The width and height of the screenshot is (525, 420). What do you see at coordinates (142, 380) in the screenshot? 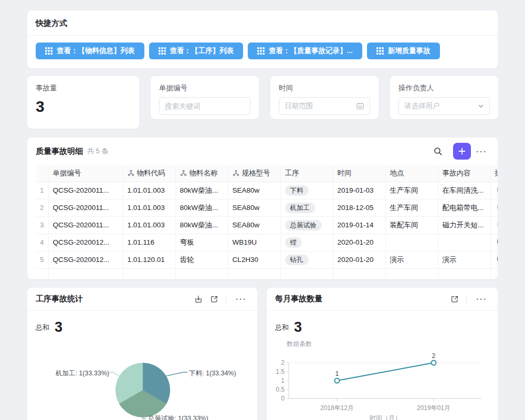
I see `pie-chart-area: 机加工: 1(33.33%) 下料: 1(33.34%) 总装试验: 1(33.…` at bounding box center [142, 380].